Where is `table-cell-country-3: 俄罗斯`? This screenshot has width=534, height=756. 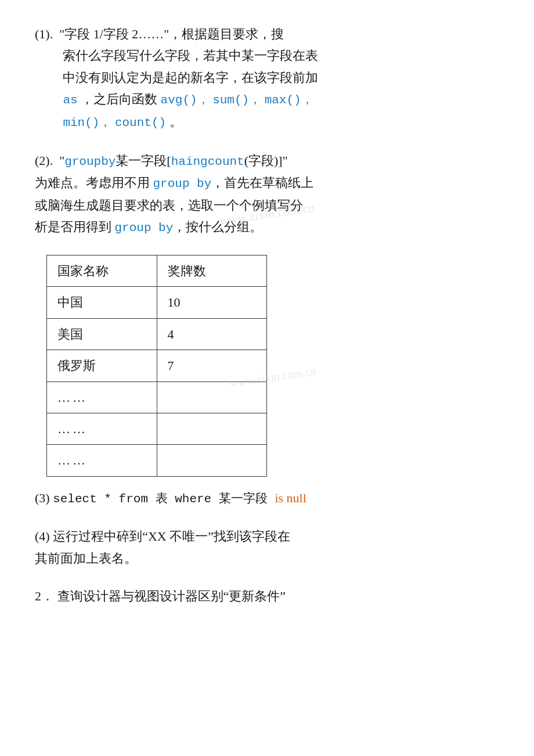 table-cell-country-3: 俄罗斯 is located at coordinates (102, 366).